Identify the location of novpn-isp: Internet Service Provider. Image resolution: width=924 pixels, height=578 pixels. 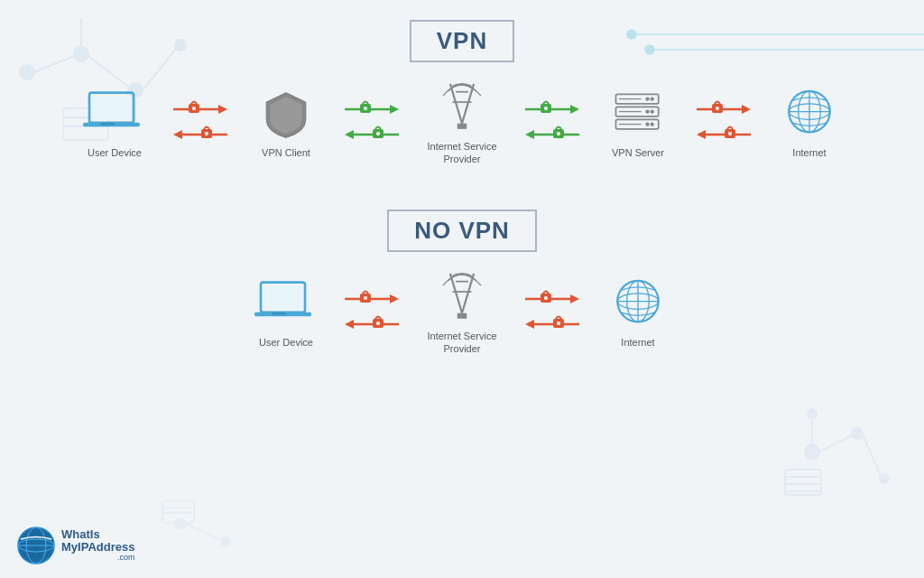
(462, 312).